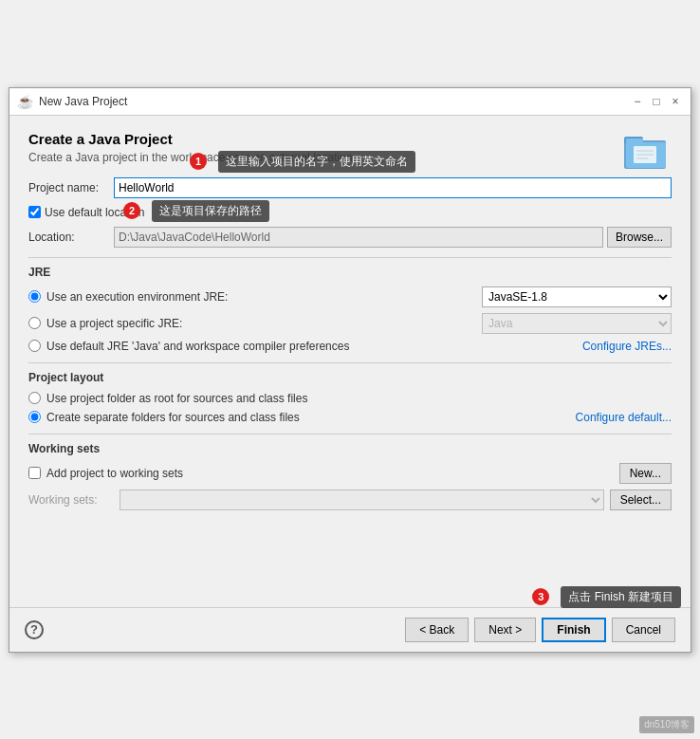 The width and height of the screenshot is (700, 739). Describe the element at coordinates (350, 102) in the screenshot. I see `title-bar: ☕ New Java Project − □ ×` at that location.